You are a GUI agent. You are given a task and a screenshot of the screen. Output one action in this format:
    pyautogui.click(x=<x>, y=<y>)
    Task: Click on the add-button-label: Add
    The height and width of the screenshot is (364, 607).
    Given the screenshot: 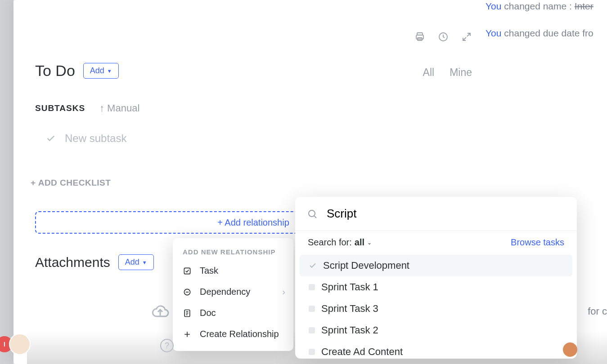 What is the action you would take?
    pyautogui.click(x=97, y=71)
    